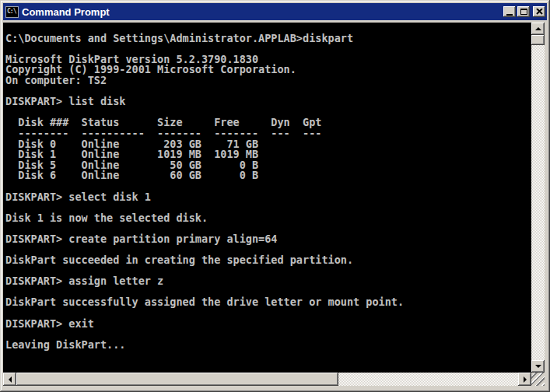  Describe the element at coordinates (11, 12) in the screenshot. I see `cmd-icon-label: C:\` at that location.